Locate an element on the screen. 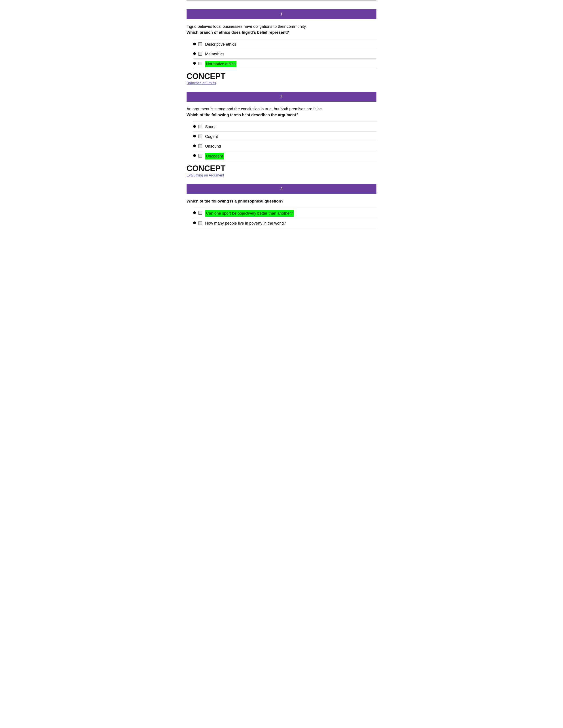  option-item-1-0: Descriptive ethics is located at coordinates (285, 44).